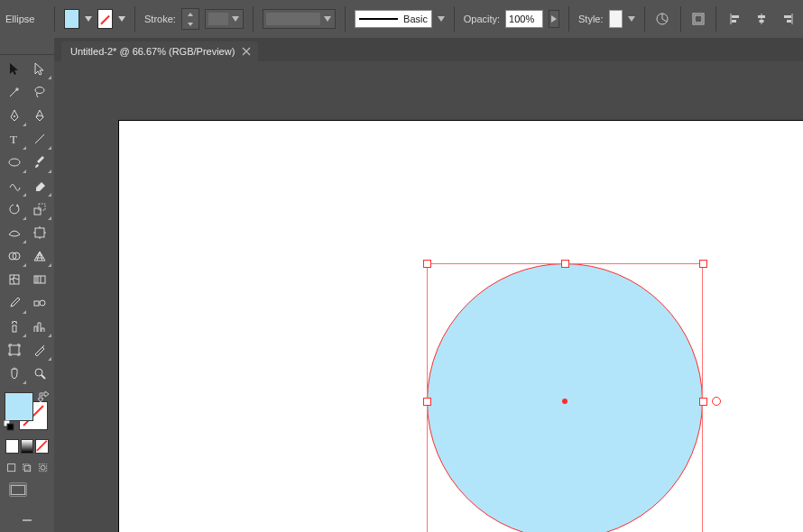 This screenshot has width=803, height=532. I want to click on width-tool, so click(14, 233).